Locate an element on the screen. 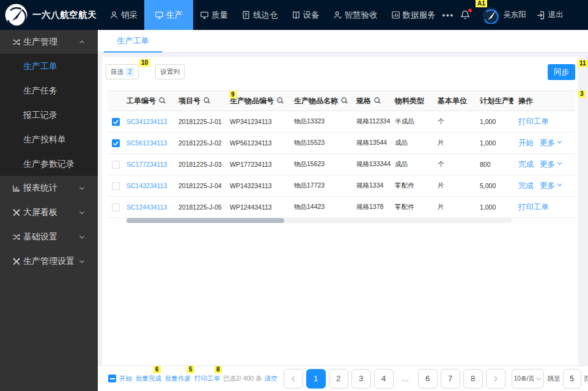 The width and height of the screenshot is (588, 391). sync-button: 同步 is located at coordinates (561, 72).